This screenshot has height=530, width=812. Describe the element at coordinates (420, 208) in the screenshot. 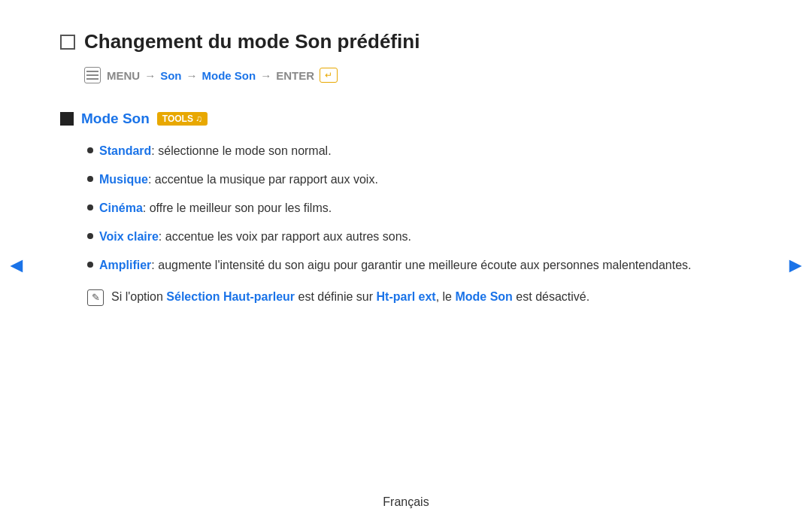

I see `list-item-cinema: Cinéma: offre le meilleur son pour les f…` at that location.